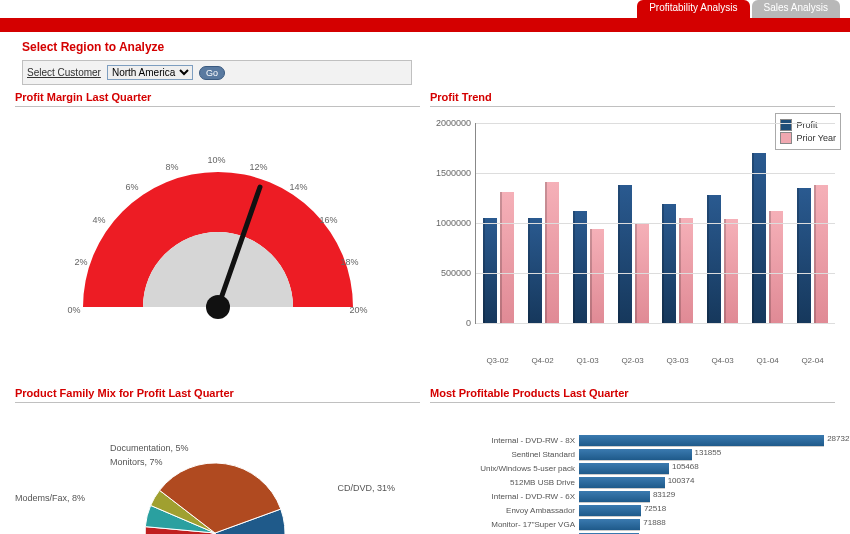 The height and width of the screenshot is (534, 850). What do you see at coordinates (632, 510) in the screenshot?
I see `product-row: Envoy Ambassador72518` at bounding box center [632, 510].